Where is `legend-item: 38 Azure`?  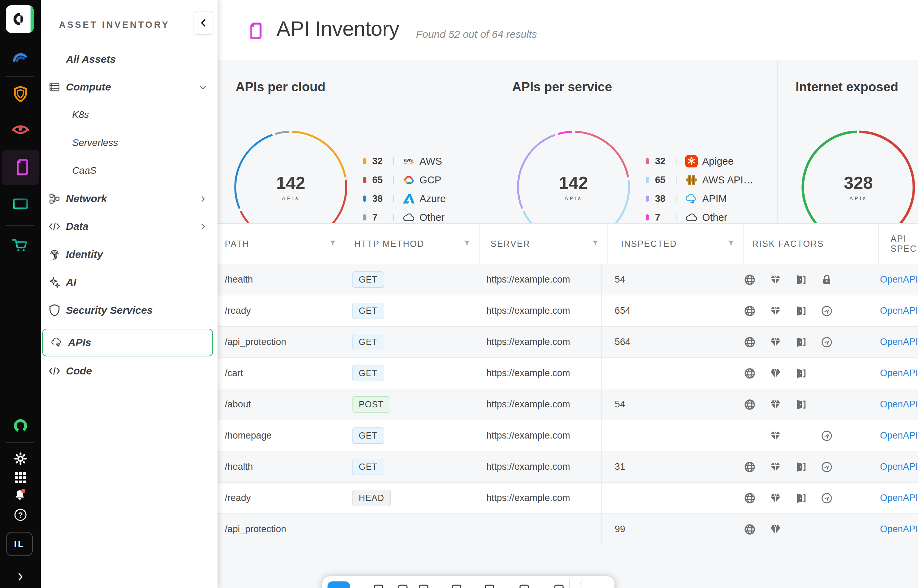 legend-item: 38 Azure is located at coordinates (404, 199).